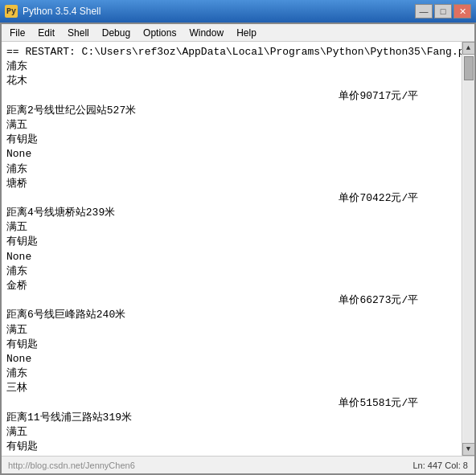  Describe the element at coordinates (53, 11) in the screenshot. I see `title-bar-left: Py Python 3.5.4 Shell` at that location.